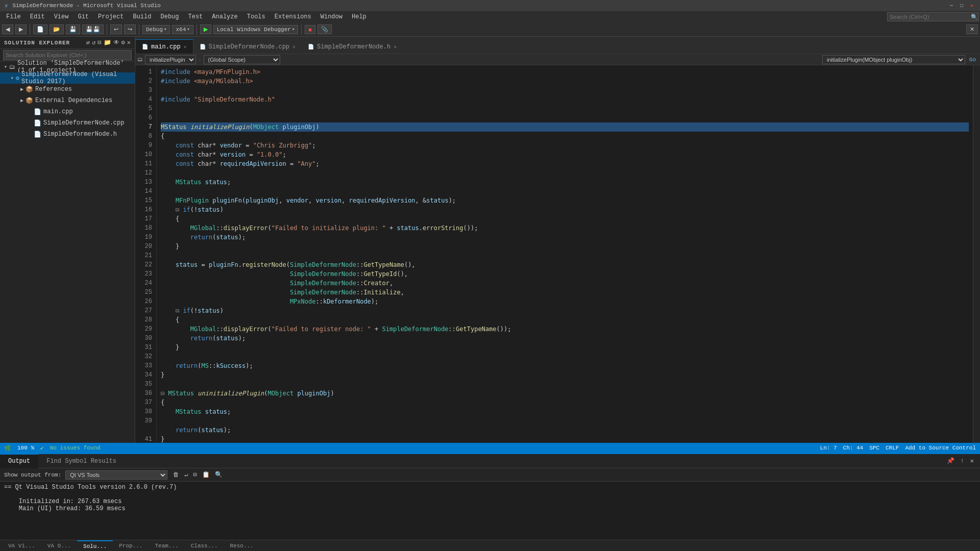  What do you see at coordinates (166, 546) in the screenshot?
I see `bottom-tab-team: Team...` at bounding box center [166, 546].